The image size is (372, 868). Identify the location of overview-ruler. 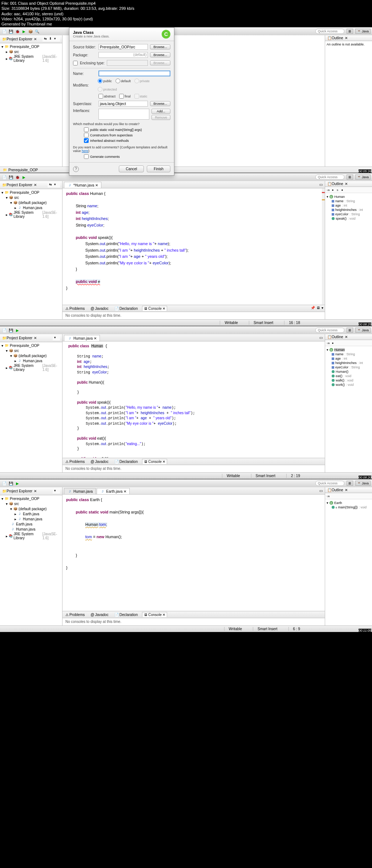
(323, 247).